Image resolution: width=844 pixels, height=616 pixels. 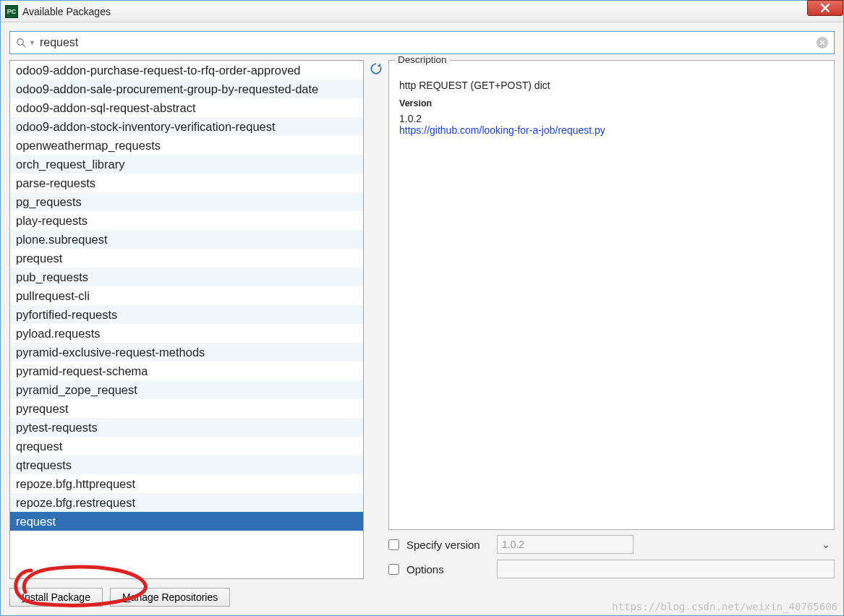 I want to click on package-item: play-requests, so click(x=187, y=221).